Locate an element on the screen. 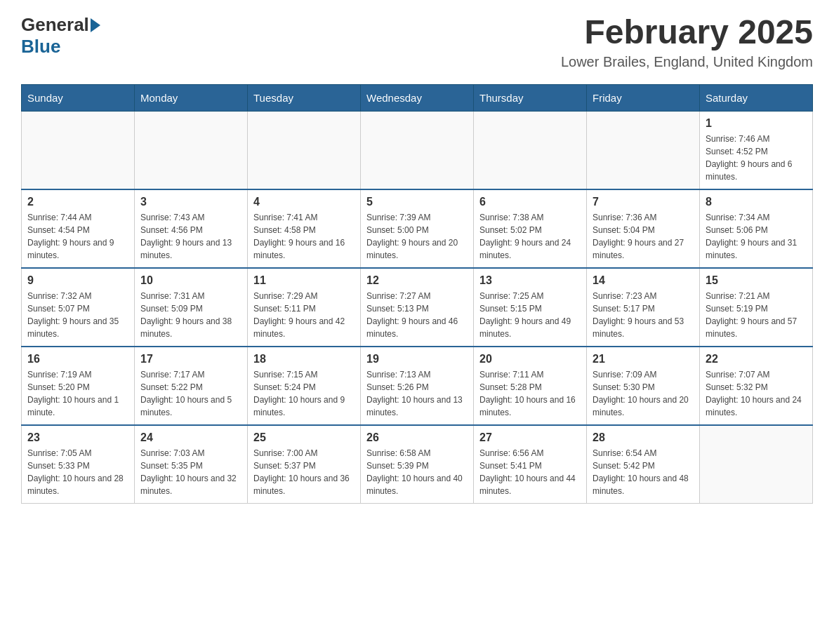 The height and width of the screenshot is (644, 834). day-info: Sunrise: 7:41 AM Sunset: 4:58 PM Dayligh… is located at coordinates (304, 236).